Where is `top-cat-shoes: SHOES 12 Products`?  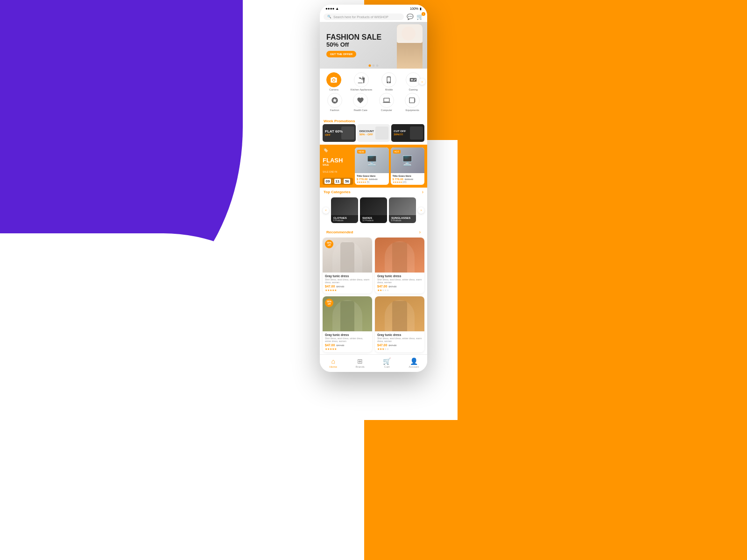 top-cat-shoes: SHOES 12 Products is located at coordinates (374, 210).